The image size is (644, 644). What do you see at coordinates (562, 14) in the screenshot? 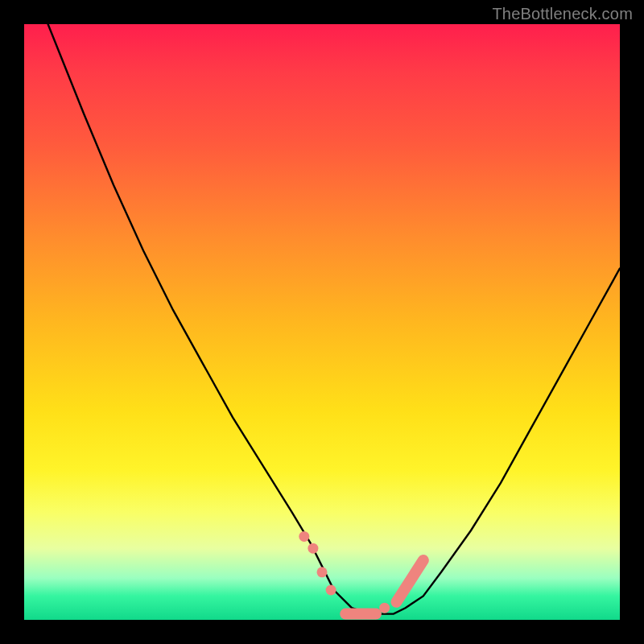
I see `watermark-text: TheBottleneck.com` at bounding box center [562, 14].